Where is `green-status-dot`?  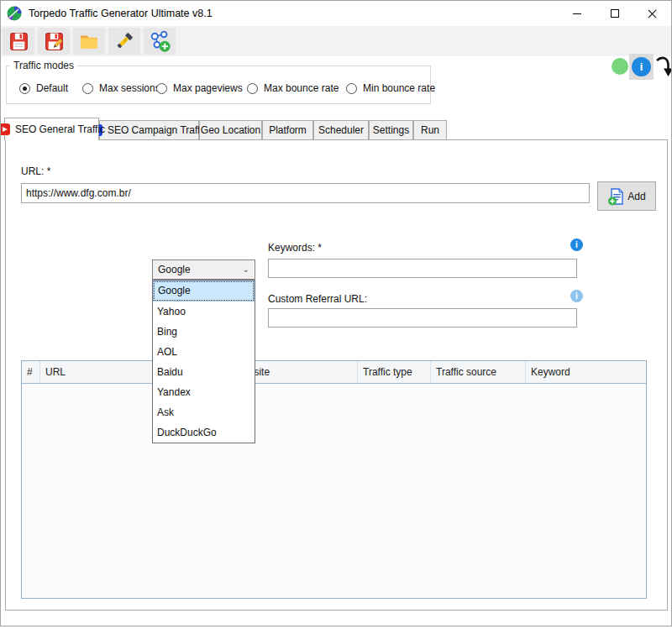 green-status-dot is located at coordinates (620, 66).